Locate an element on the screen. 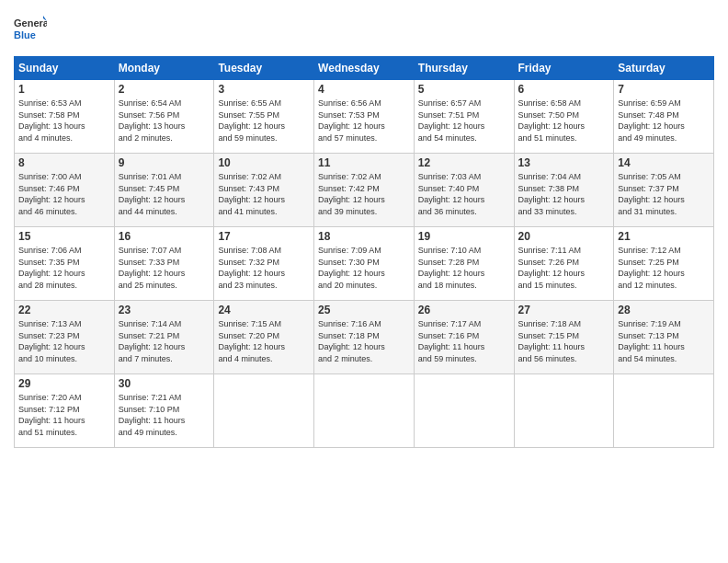 The height and width of the screenshot is (563, 728). day-number: 22 is located at coordinates (64, 310).